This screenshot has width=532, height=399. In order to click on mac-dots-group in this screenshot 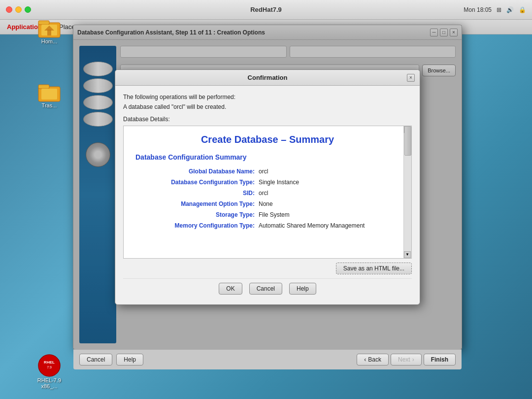, I will do `click(19, 10)`.